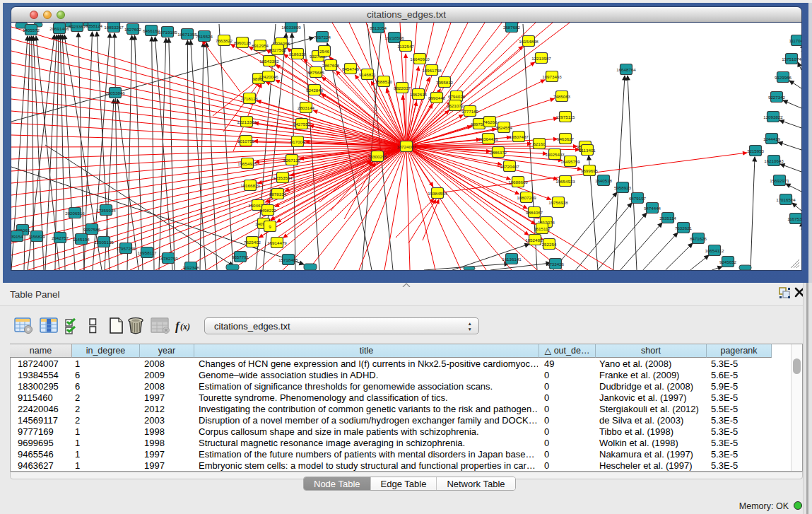  What do you see at coordinates (298, 54) in the screenshot?
I see `svg-text: 8186328` at bounding box center [298, 54].